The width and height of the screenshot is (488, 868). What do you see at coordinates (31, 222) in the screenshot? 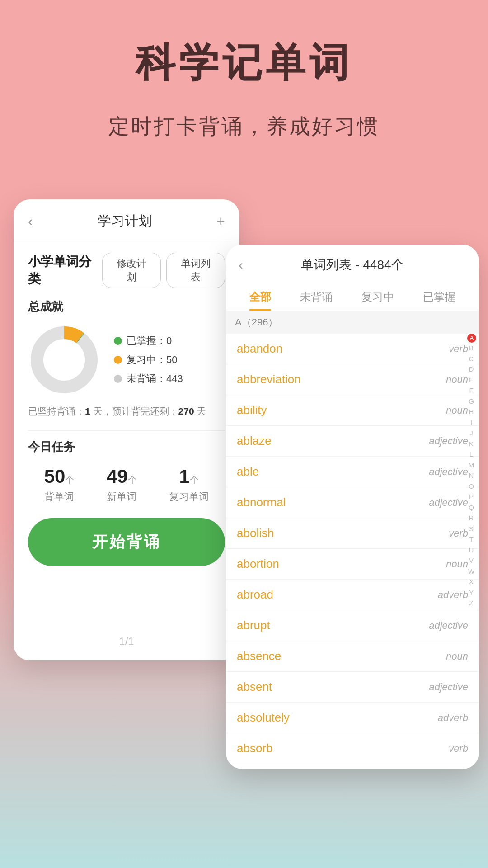
I see `left-card-back-btn: ‹` at bounding box center [31, 222].